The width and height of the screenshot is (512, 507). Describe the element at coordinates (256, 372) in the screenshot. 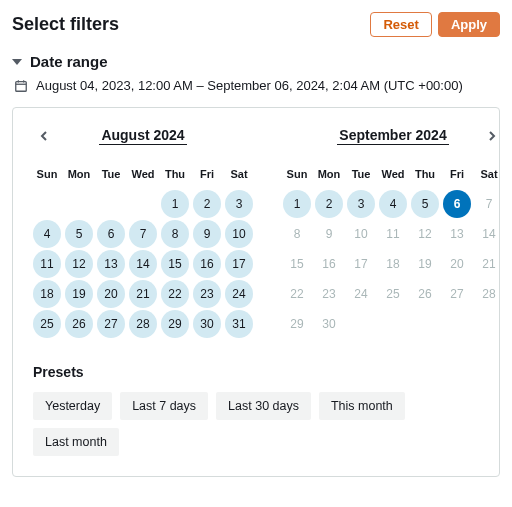

I see `presets-label: Presets` at that location.